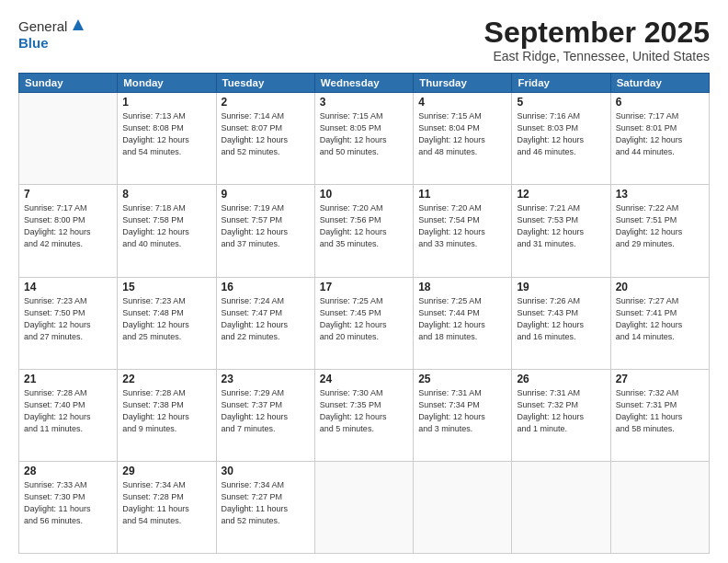 Image resolution: width=728 pixels, height=563 pixels. I want to click on day-info: Sunrise: 7:31 AM Sunset: 7:32 PM Dayligh…, so click(561, 411).